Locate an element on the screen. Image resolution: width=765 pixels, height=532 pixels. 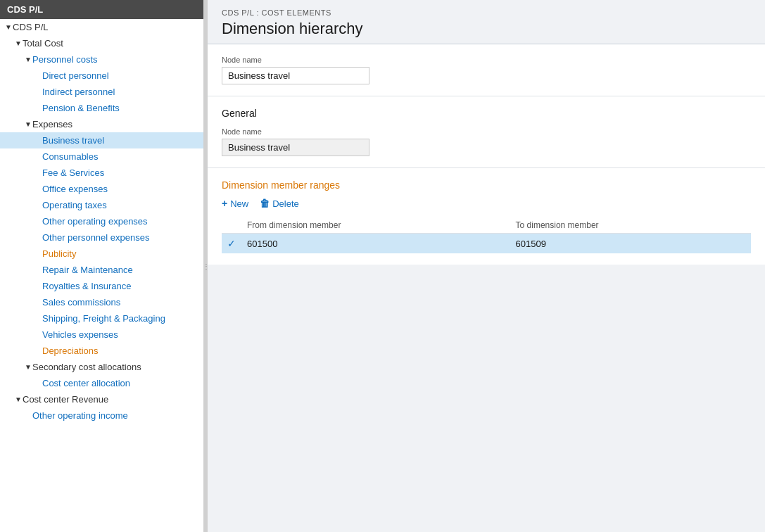
tree-label-vehicles-expenses: Vehicles expenses is located at coordinates (120, 335).